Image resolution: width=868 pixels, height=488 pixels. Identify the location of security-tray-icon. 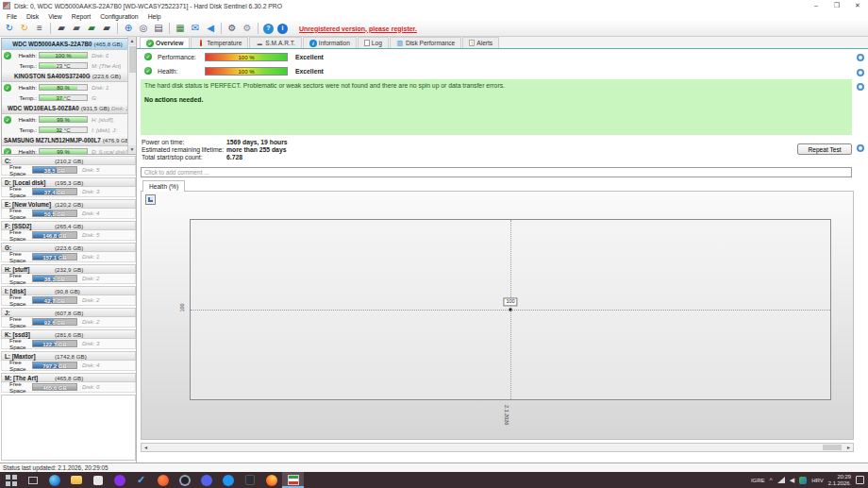
(803, 480).